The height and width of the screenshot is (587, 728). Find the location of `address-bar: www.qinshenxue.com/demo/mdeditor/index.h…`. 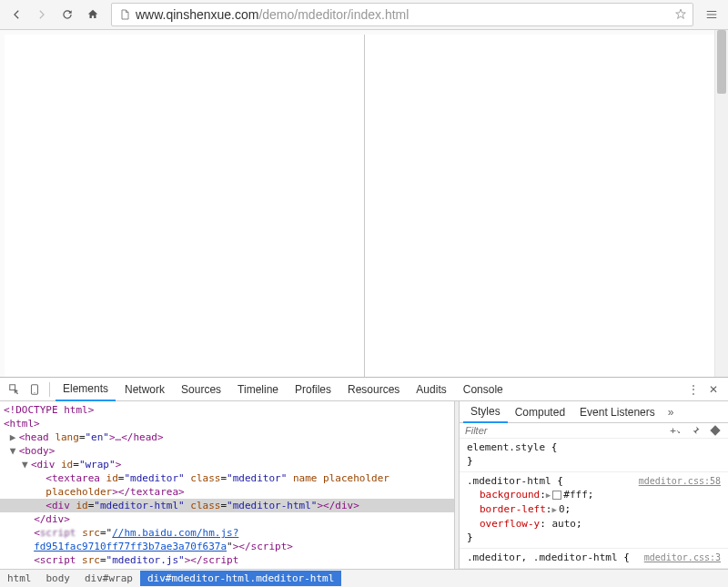

address-bar: www.qinshenxue.com/demo/mdeditor/index.h… is located at coordinates (402, 15).